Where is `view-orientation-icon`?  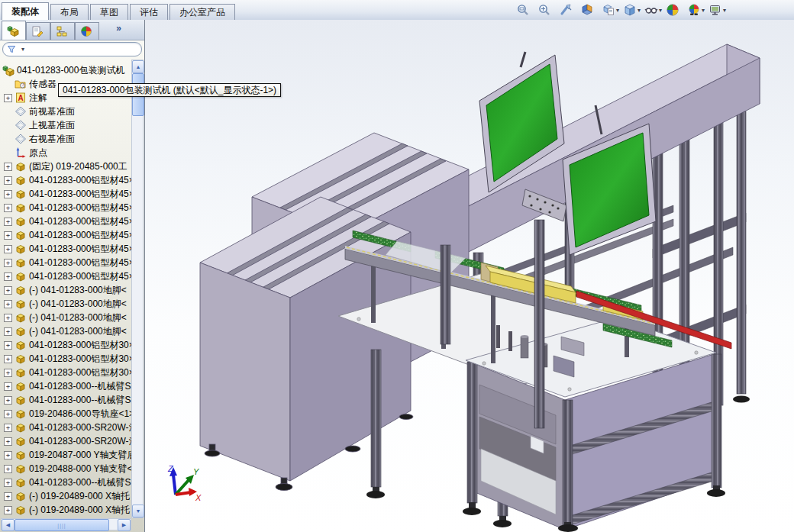 view-orientation-icon is located at coordinates (608, 10).